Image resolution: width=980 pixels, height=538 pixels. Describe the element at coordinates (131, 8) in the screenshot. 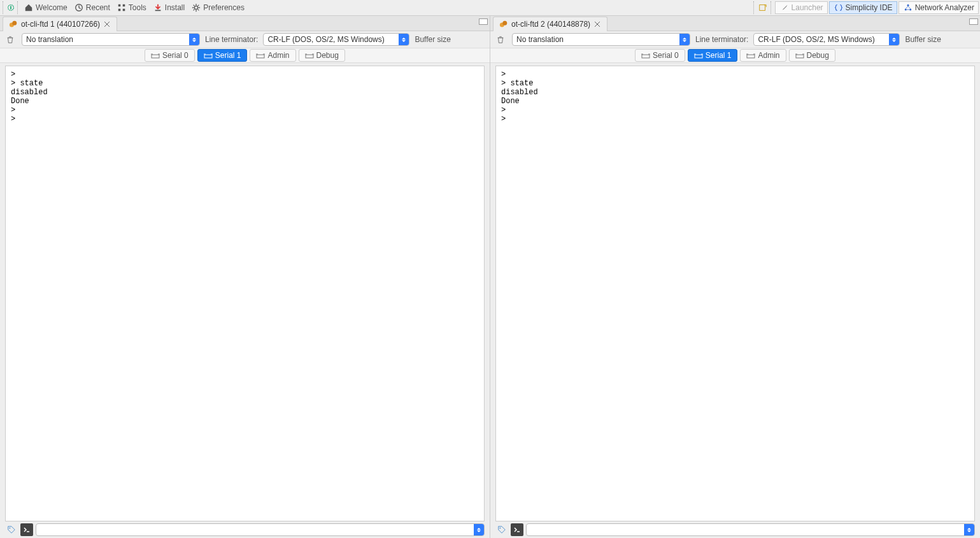

I see `tools-button: Tools` at that location.